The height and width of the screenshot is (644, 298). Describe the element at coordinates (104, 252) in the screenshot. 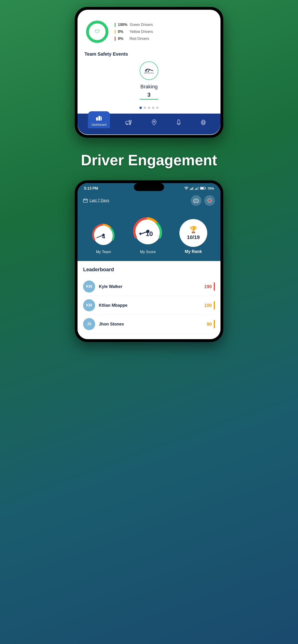

I see `team-score-label: My Team` at that location.